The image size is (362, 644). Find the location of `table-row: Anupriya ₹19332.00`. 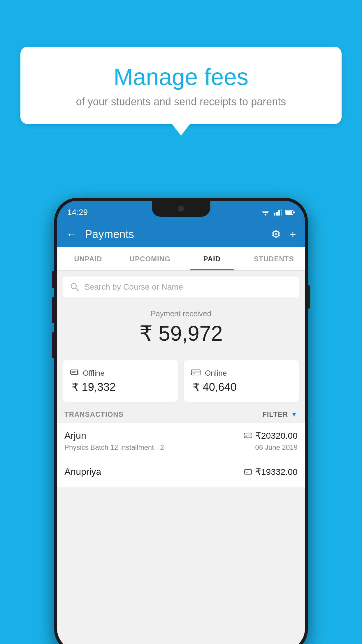

table-row: Anupriya ₹19332.00 is located at coordinates (181, 473).